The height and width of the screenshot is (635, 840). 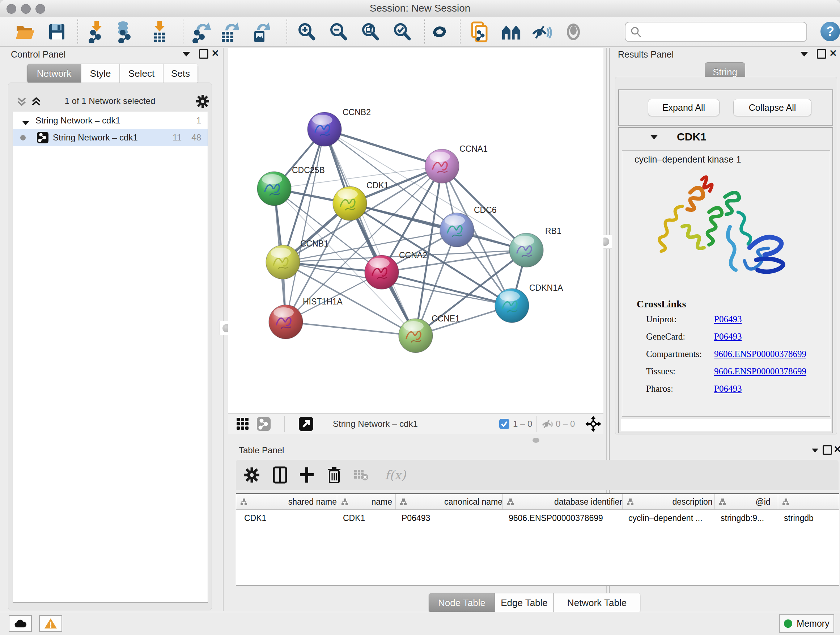 What do you see at coordinates (668, 518) in the screenshot?
I see `table-cell: cyclin–dependent ...` at bounding box center [668, 518].